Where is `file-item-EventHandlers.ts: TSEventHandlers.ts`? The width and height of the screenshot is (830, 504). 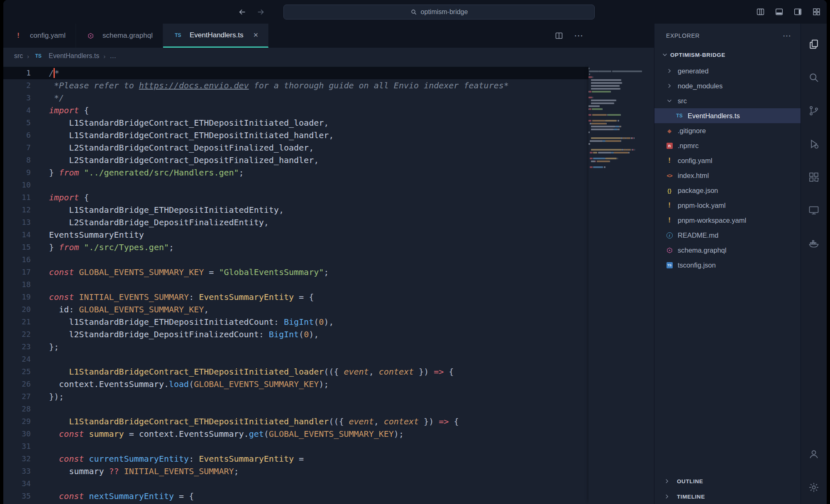
file-item-EventHandlers.ts: TSEventHandlers.ts is located at coordinates (727, 116).